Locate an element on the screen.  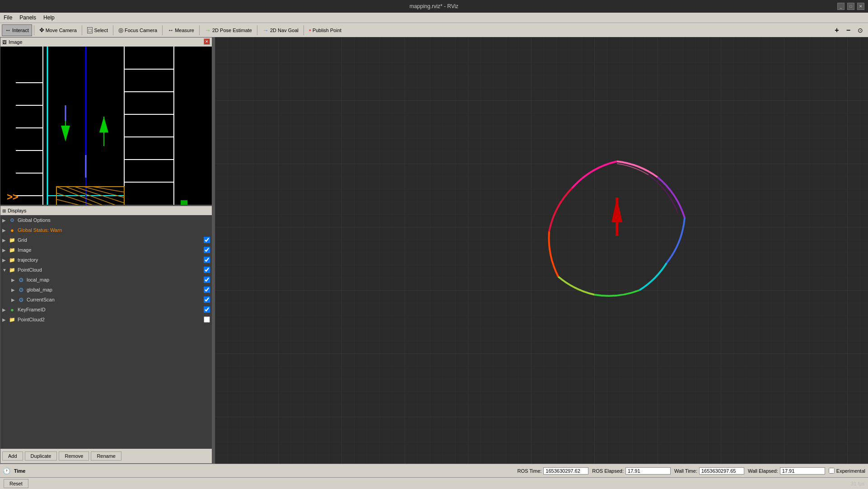
tool-measure-label: Measure is located at coordinates (184, 30).